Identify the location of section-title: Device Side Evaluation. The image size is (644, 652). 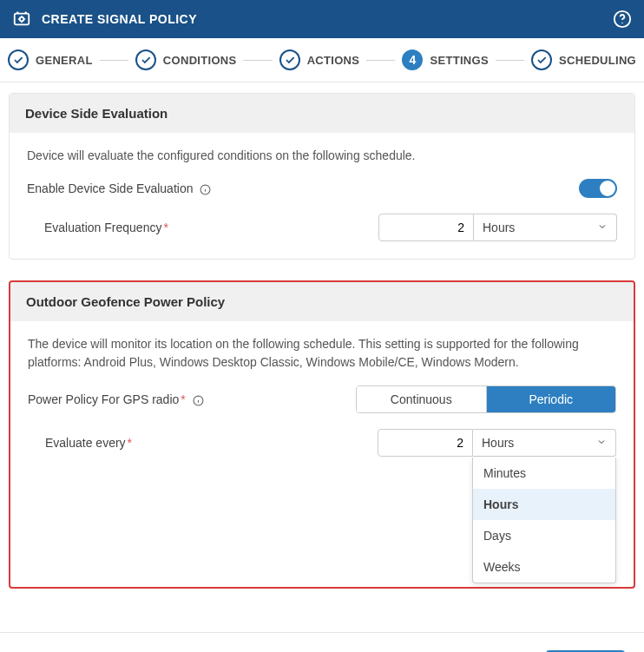
(322, 113).